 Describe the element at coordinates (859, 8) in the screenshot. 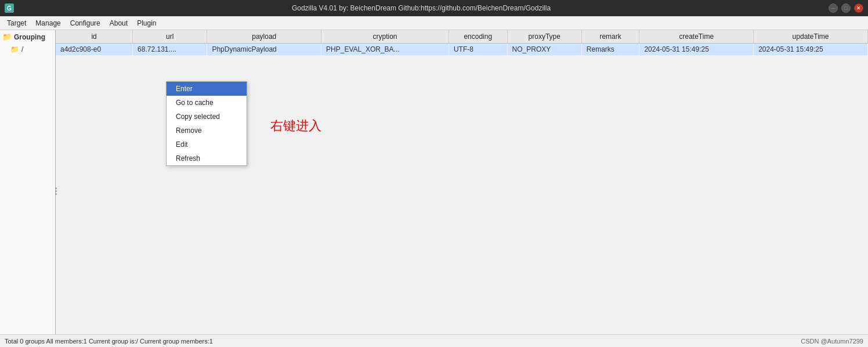

I see `close-button: ✕` at that location.